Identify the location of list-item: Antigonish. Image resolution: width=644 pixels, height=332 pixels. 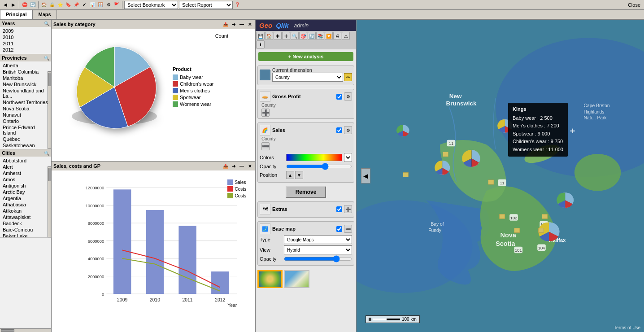
(26, 186).